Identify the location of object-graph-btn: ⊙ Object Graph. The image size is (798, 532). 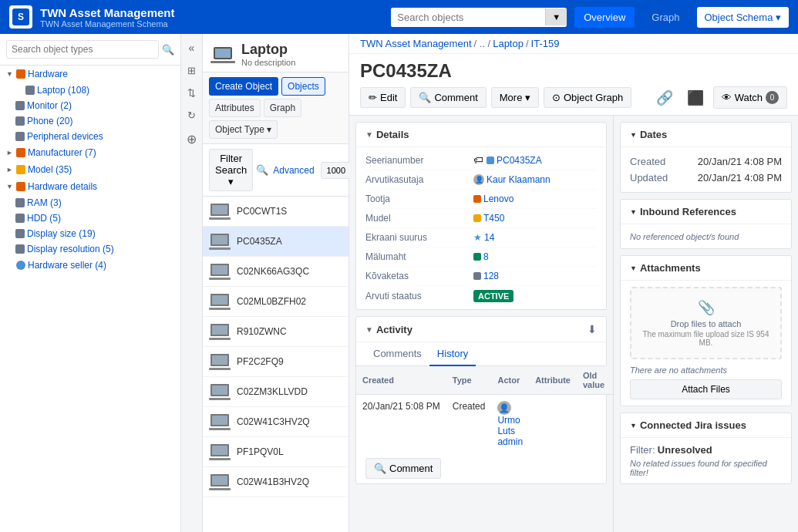
(588, 97).